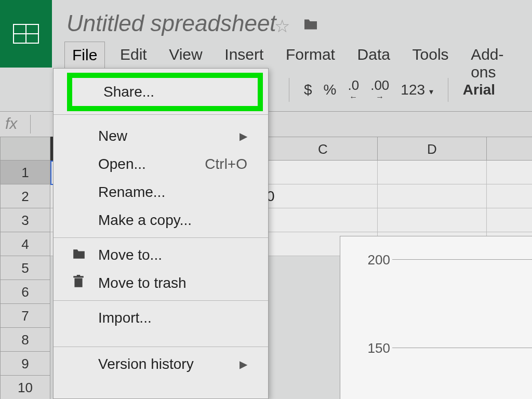 Image resolution: width=532 pixels, height=399 pixels. I want to click on row-header-3: 3, so click(25, 220).